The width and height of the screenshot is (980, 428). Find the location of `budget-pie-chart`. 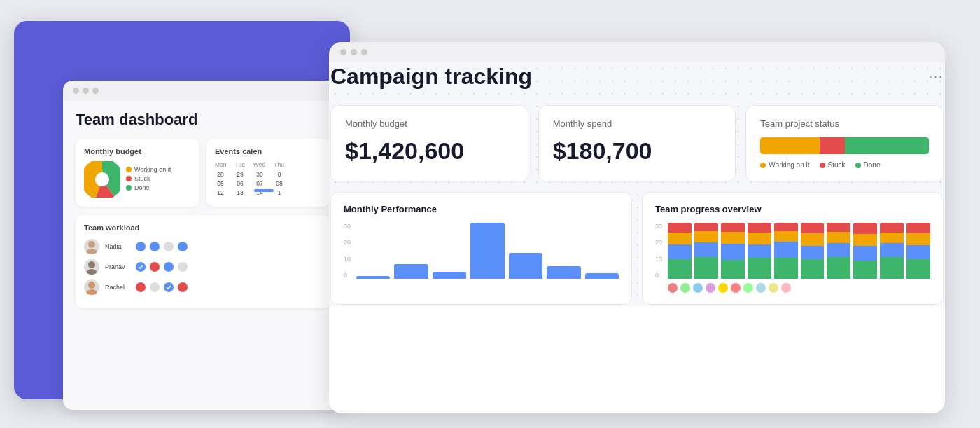

budget-pie-chart is located at coordinates (102, 179).